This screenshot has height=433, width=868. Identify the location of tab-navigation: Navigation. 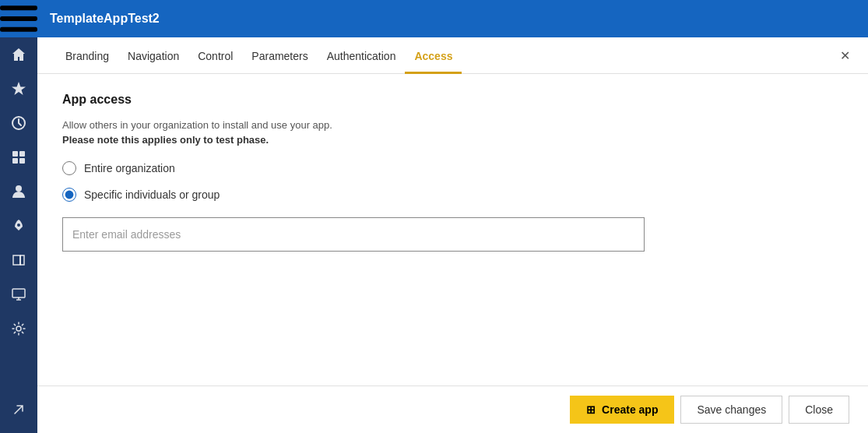
(153, 56).